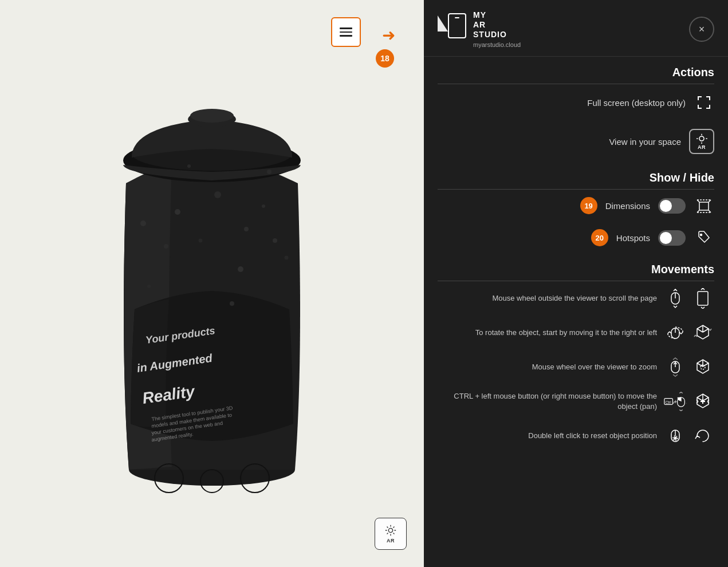  Describe the element at coordinates (689, 298) in the screenshot. I see `movement-icons-scroll` at that location.